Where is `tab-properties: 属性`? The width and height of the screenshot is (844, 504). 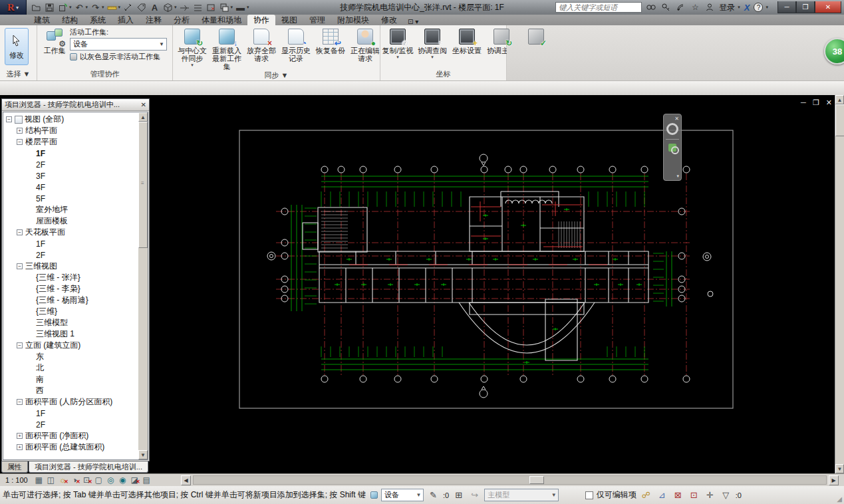
tab-properties: 属性 is located at coordinates (15, 467).